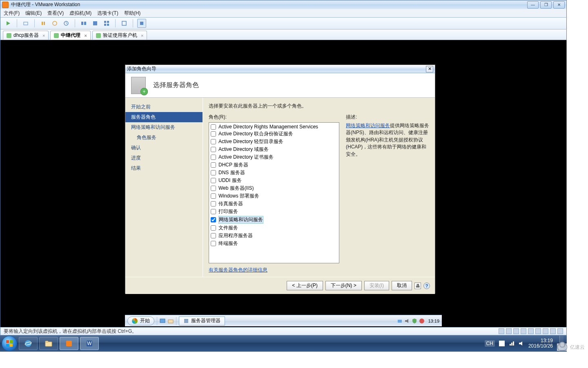 This screenshot has height=368, width=588. What do you see at coordinates (509, 331) in the screenshot?
I see `status-cd-icon` at bounding box center [509, 331].